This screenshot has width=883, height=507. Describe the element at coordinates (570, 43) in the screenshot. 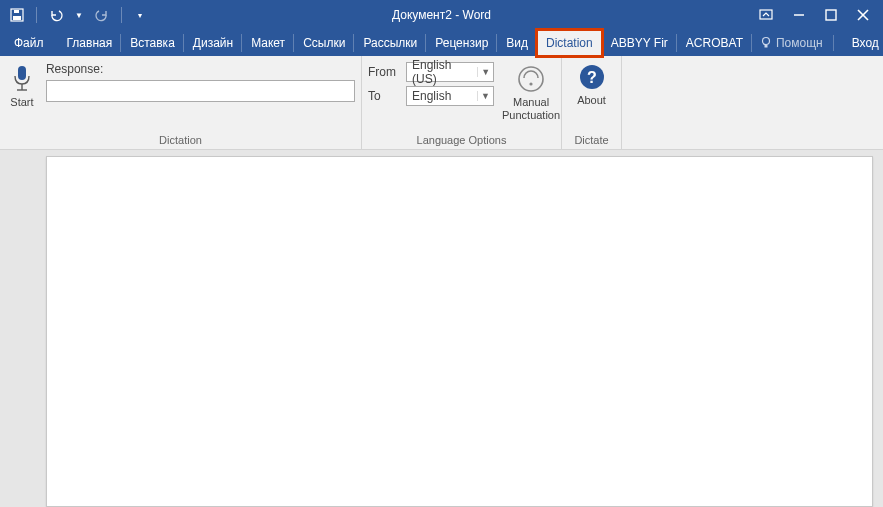

I see `tab-label: Dictation` at that location.